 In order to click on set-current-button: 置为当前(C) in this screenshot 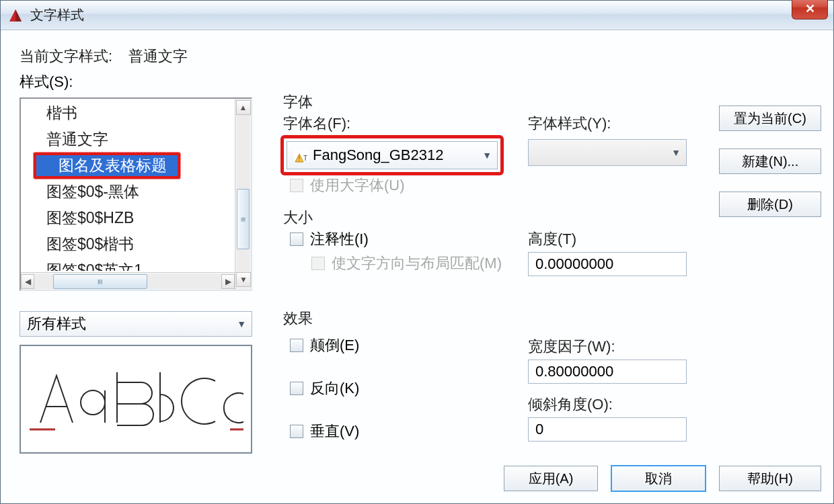, I will do `click(770, 118)`.